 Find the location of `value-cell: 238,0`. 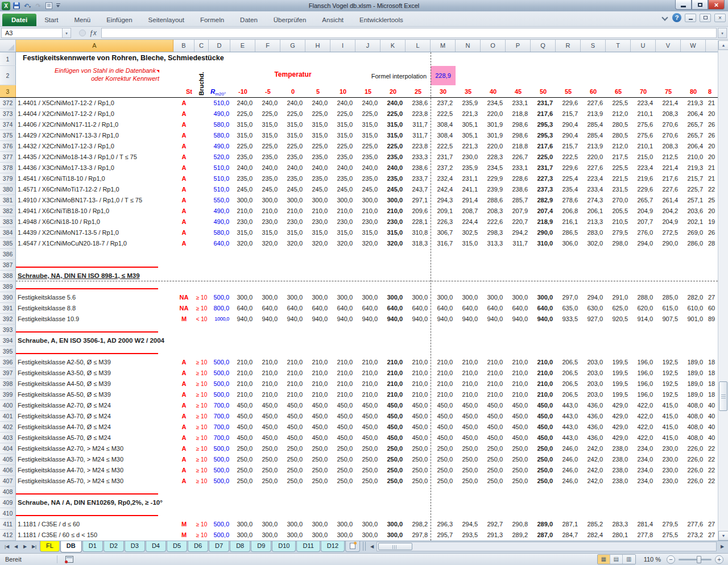

value-cell: 238,0 is located at coordinates (618, 459).